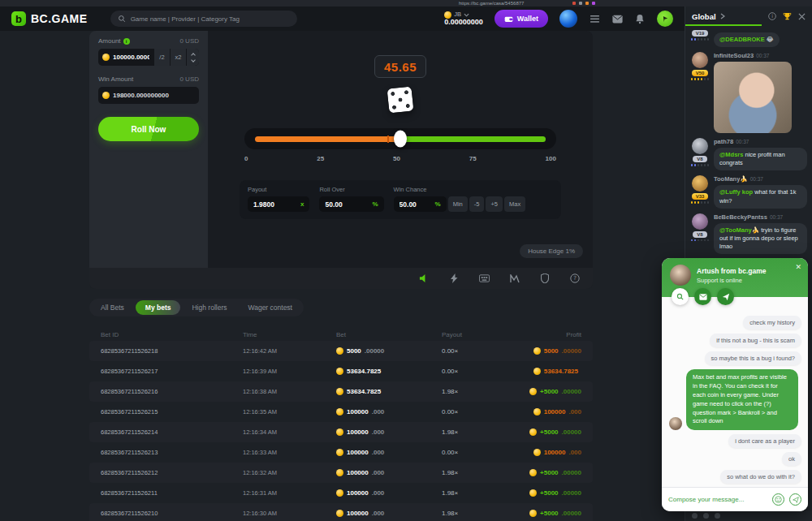  Describe the element at coordinates (189, 41) in the screenshot. I see `amount-usd-value: 0 USD` at that location.